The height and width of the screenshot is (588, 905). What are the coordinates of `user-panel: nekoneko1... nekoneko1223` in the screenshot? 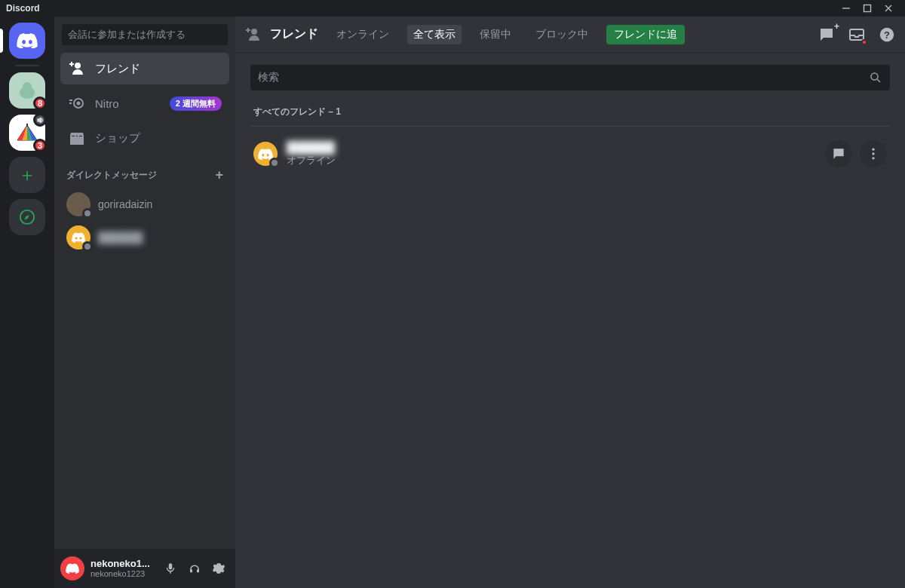 It's located at (145, 568).